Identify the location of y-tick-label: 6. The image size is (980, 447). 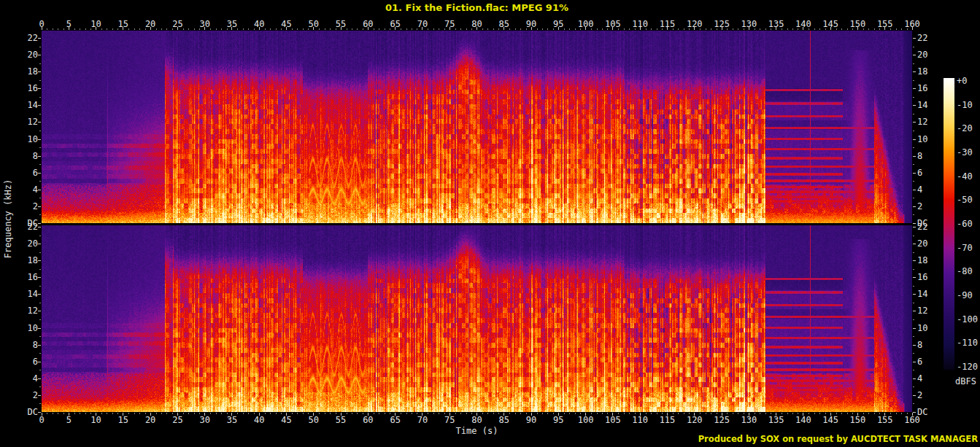
(930, 362).